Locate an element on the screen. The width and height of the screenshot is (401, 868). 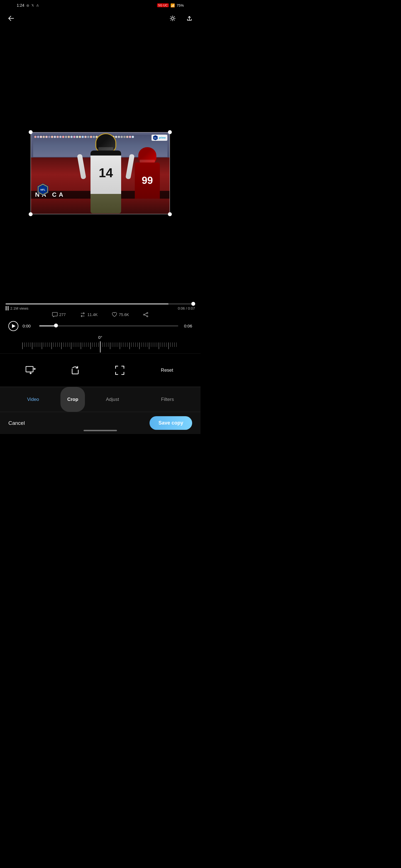
status-bar: 1:24 ◎ 𝕏 ⚠ 5G UC 📶 75% is located at coordinates (100, 5).